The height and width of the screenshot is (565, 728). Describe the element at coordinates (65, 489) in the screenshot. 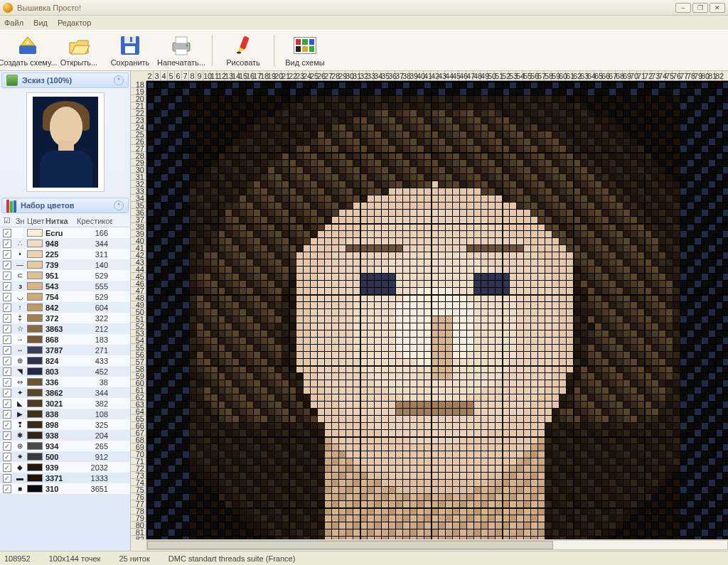

I see `palette-row: ✓■3103651` at that location.